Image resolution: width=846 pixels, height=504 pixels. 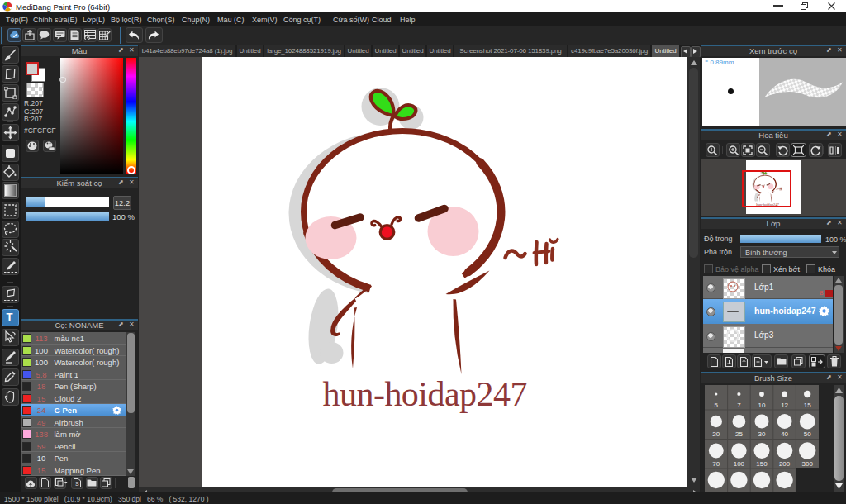 I want to click on svg-text: 5, so click(x=717, y=405).